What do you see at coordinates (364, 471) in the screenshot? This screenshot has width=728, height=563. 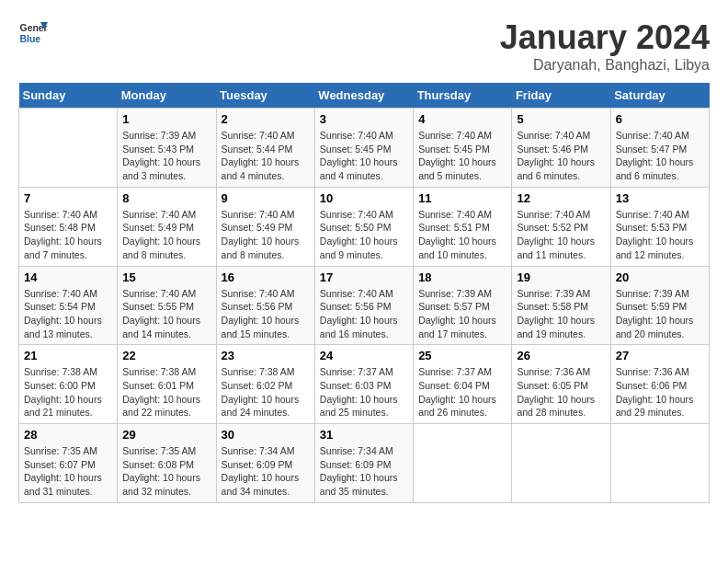 I see `day-info: Sunrise: 7:34 AM Sunset: 6:09 PM Dayligh…` at bounding box center [364, 471].